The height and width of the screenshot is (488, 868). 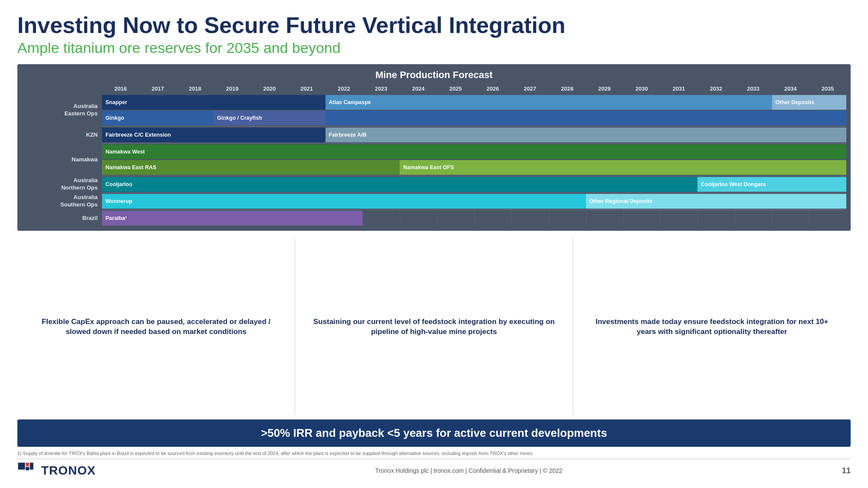 I want to click on year-2029: 2029, so click(x=605, y=88).